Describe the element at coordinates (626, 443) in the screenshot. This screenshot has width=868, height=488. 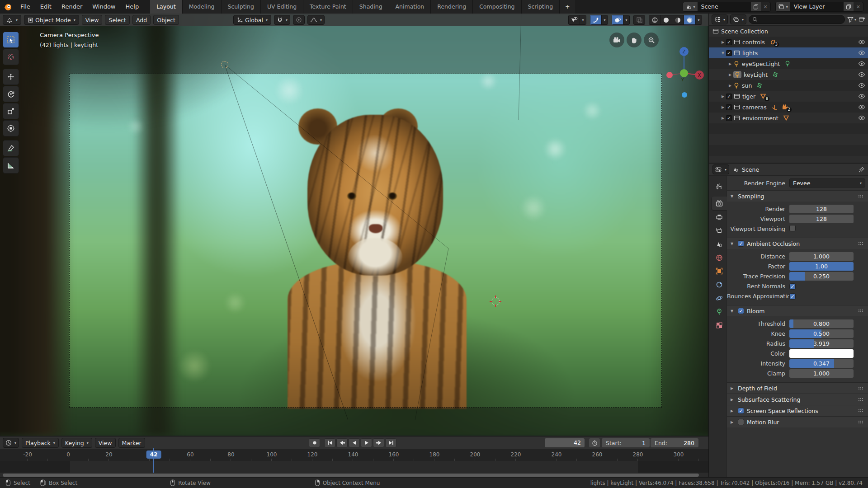
I see `frame-start-field: Start: 1` at that location.